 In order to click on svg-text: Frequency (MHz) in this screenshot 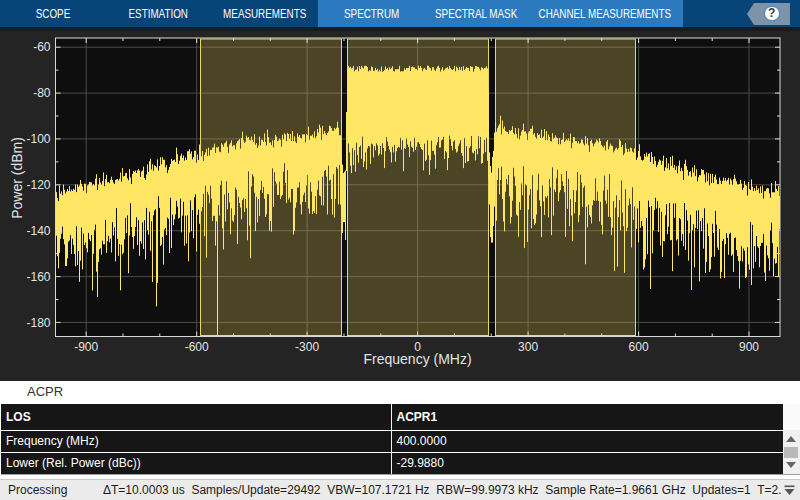, I will do `click(418, 359)`.